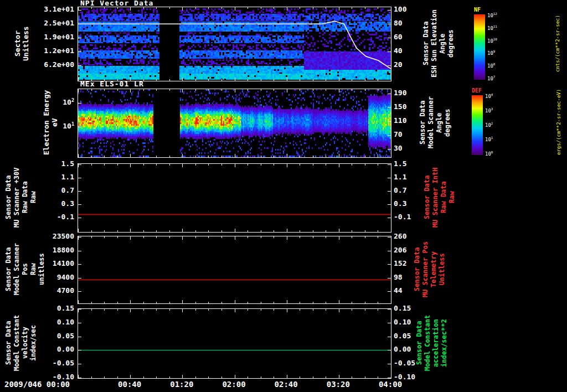 This screenshot has width=567, height=392. What do you see at coordinates (68, 177) in the screenshot?
I see `p3-ytick-left-1: 1.1` at bounding box center [68, 177].